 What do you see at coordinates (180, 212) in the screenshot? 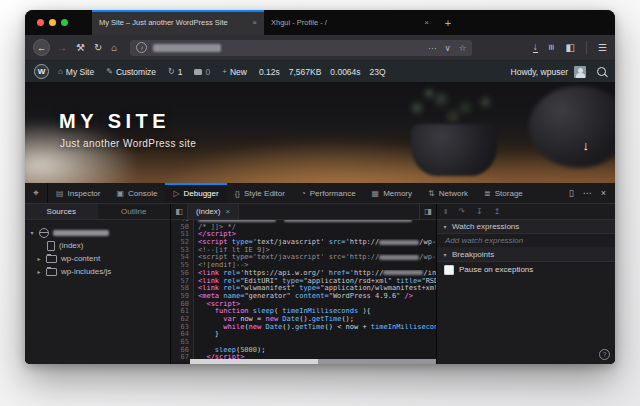
I see `collapse-sources-icon: ◧` at bounding box center [180, 212].